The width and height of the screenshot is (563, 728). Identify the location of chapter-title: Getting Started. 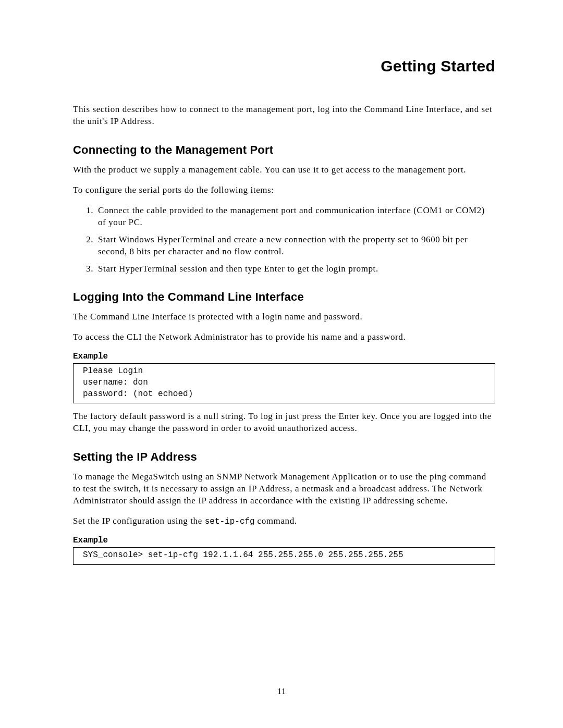
(284, 66).